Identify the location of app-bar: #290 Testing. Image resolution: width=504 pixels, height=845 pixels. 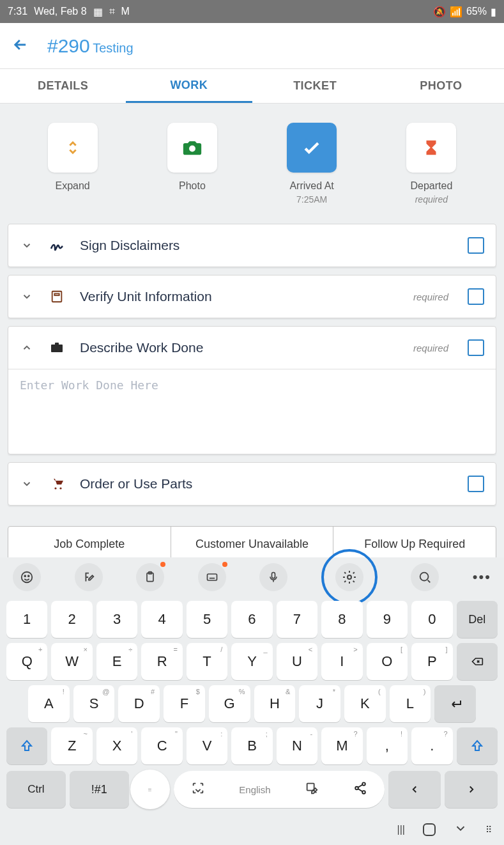
(252, 46).